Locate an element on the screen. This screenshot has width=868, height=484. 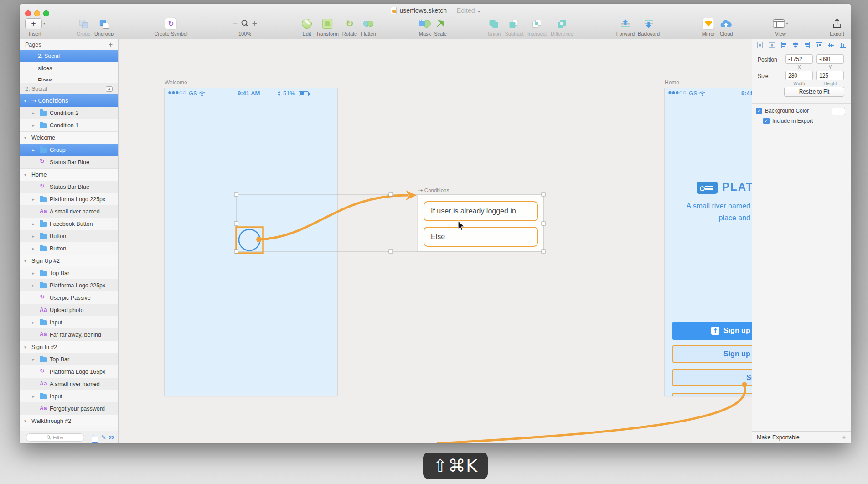
artboard-welcome: ●●●○○ GS 9:41 AM 51% is located at coordinates (251, 242).